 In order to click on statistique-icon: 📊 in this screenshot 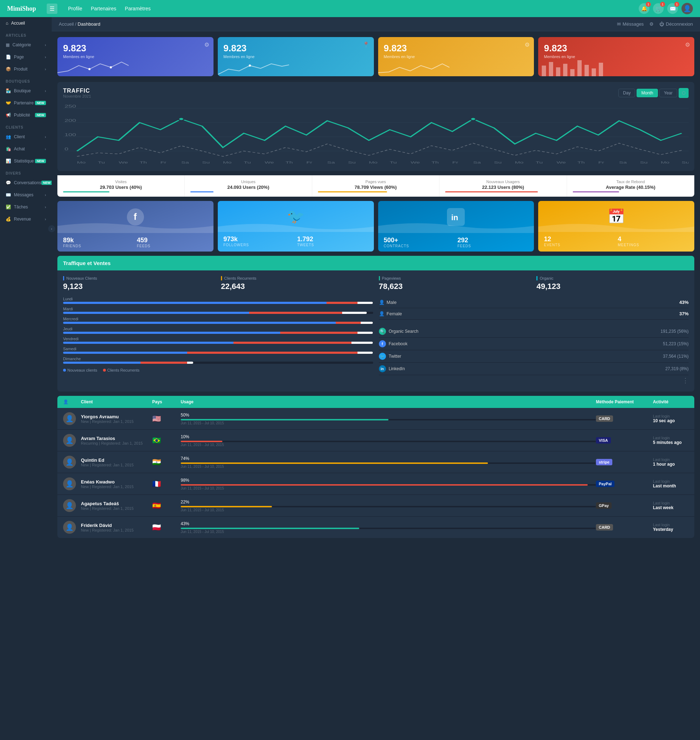, I will do `click(8, 161)`.